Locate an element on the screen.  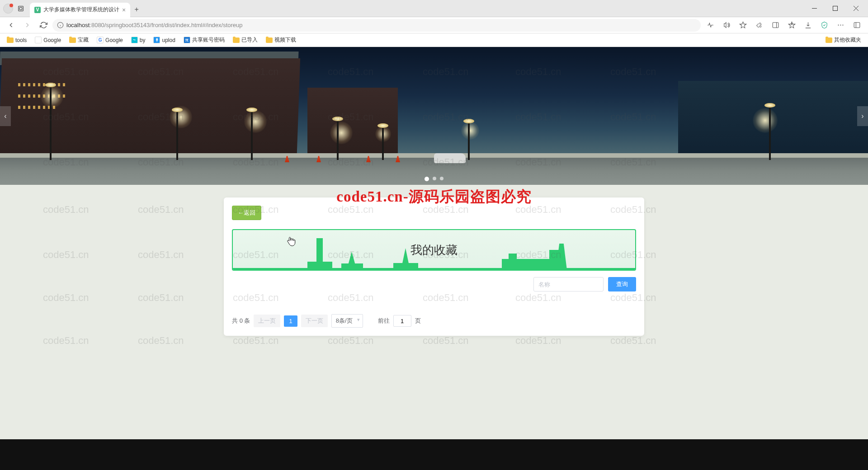
split-screen-icon is located at coordinates (857, 25).